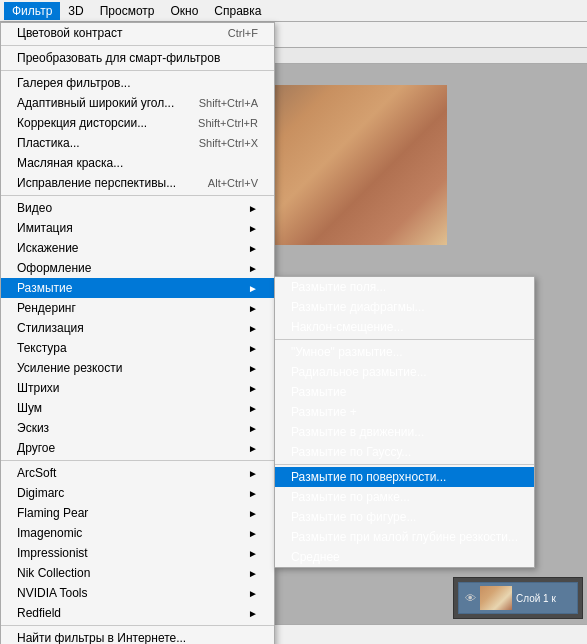 The height and width of the screenshot is (644, 587). Describe the element at coordinates (184, 11) in the screenshot. I see `menu-window: Окно` at that location.